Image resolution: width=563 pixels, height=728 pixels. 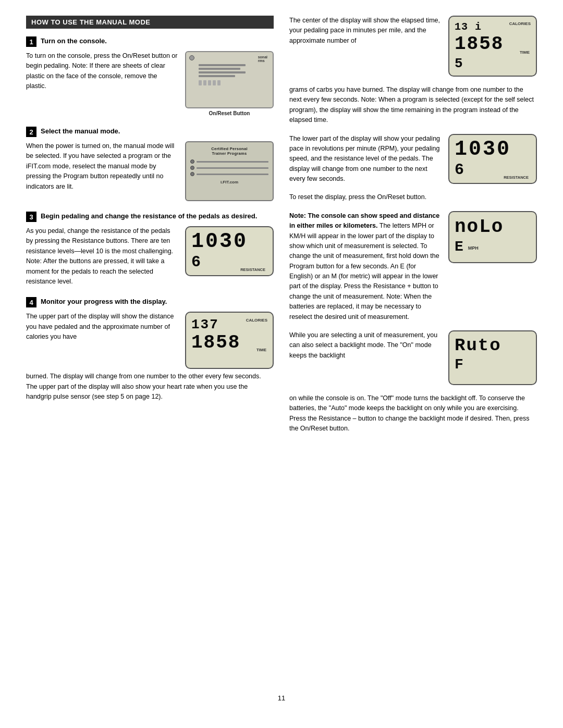 What do you see at coordinates (479, 44) in the screenshot?
I see `lcd-1858: 1858` at bounding box center [479, 44].